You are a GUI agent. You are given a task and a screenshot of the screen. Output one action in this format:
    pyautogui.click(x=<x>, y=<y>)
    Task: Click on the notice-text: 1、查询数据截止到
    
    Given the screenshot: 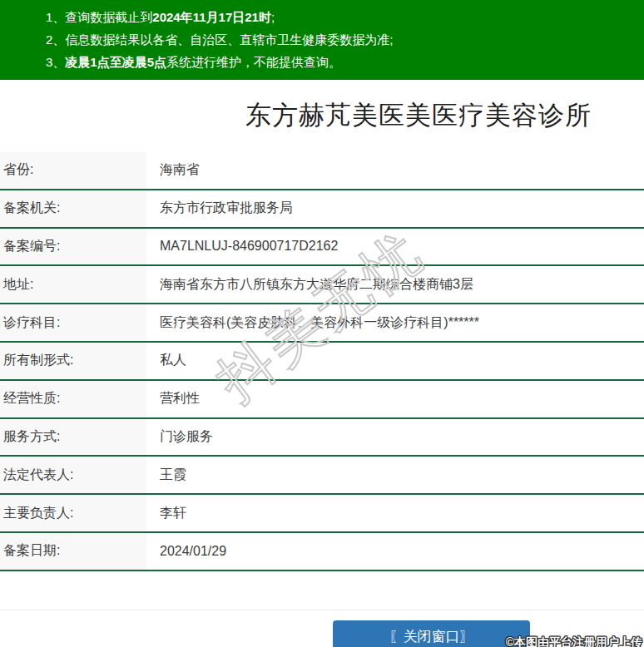 What is the action you would take?
    pyautogui.click(x=99, y=17)
    